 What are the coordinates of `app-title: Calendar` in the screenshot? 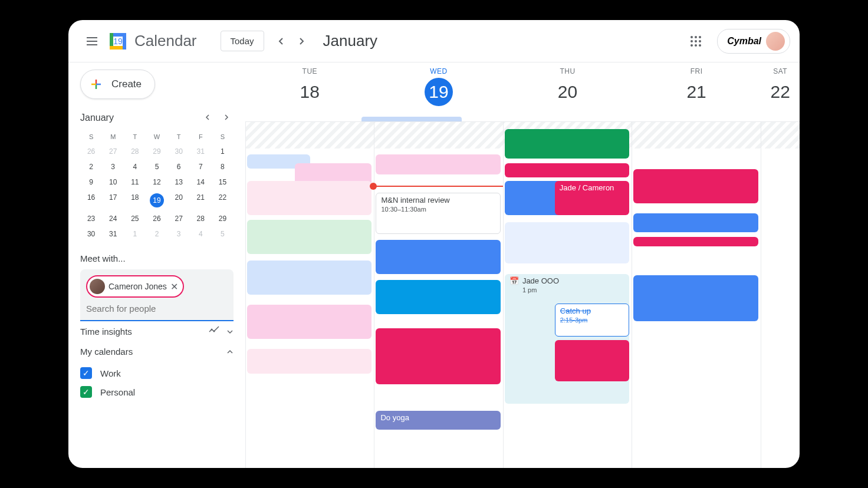 It's located at (166, 41).